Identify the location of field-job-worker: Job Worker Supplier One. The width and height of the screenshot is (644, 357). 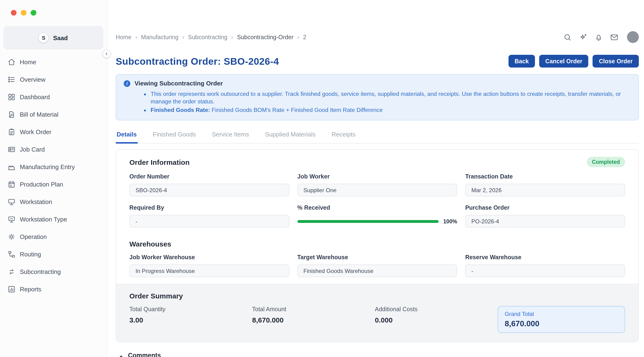
(377, 185).